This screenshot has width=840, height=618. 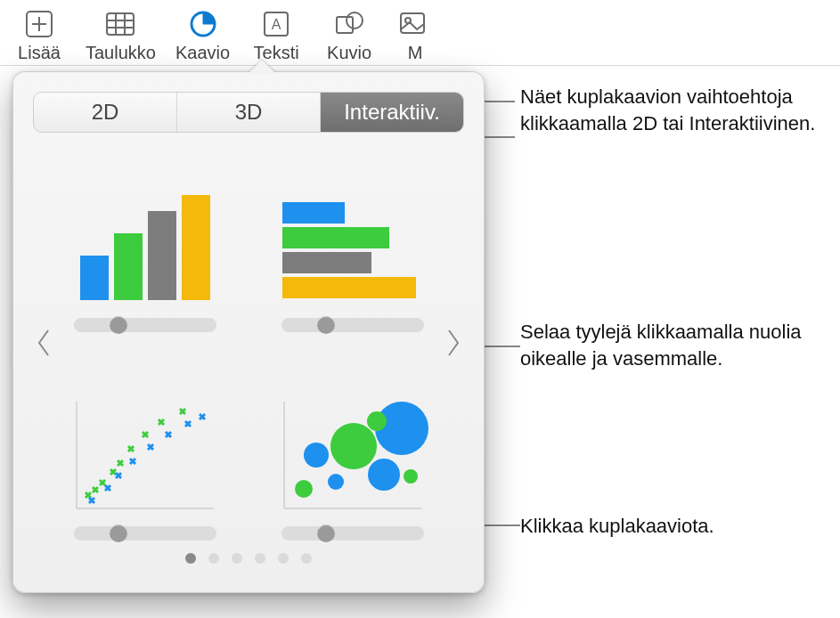 I want to click on bubble-chart-option, so click(x=353, y=449).